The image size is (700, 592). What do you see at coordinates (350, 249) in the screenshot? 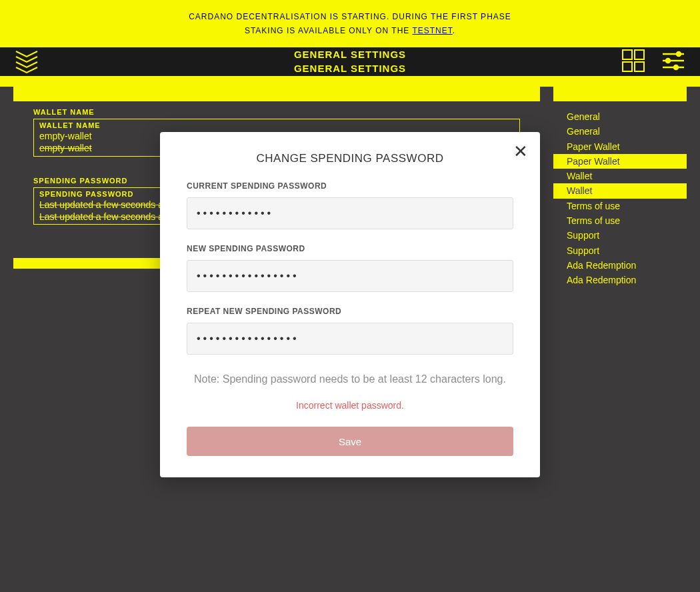
I see `new-password-label: NEW SPENDING PASSWORD` at bounding box center [350, 249].